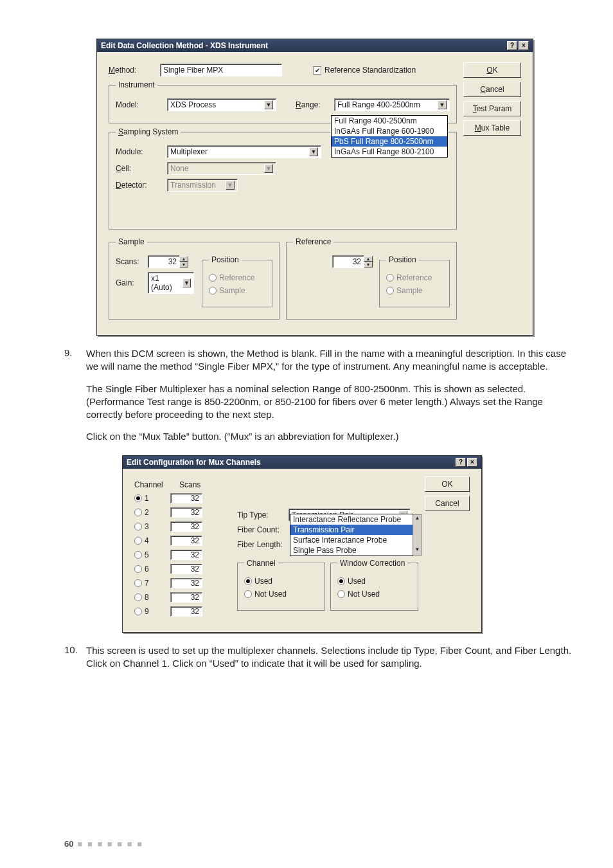 The width and height of the screenshot is (613, 868). I want to click on reference-position-group: Position Reference Sample, so click(414, 282).